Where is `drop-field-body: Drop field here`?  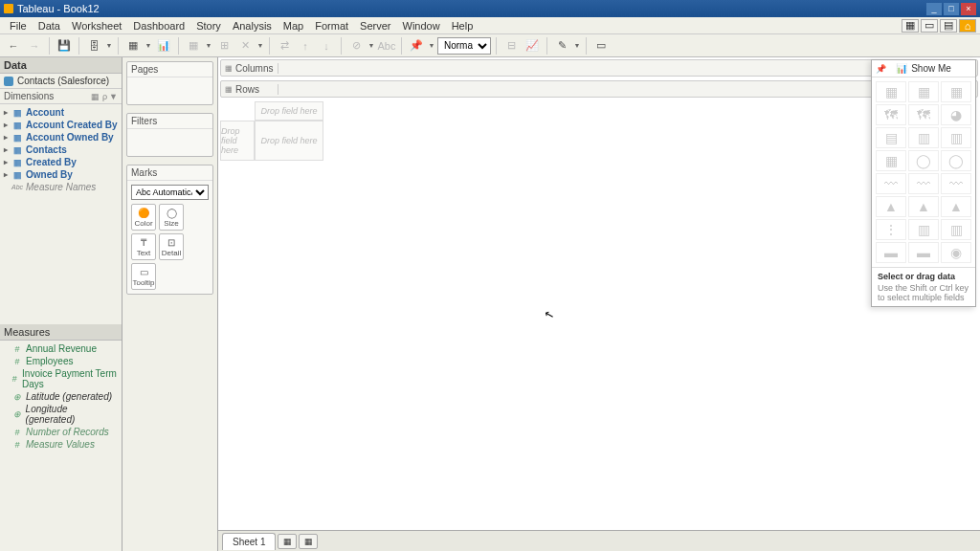
drop-field-body: Drop field here is located at coordinates (289, 141).